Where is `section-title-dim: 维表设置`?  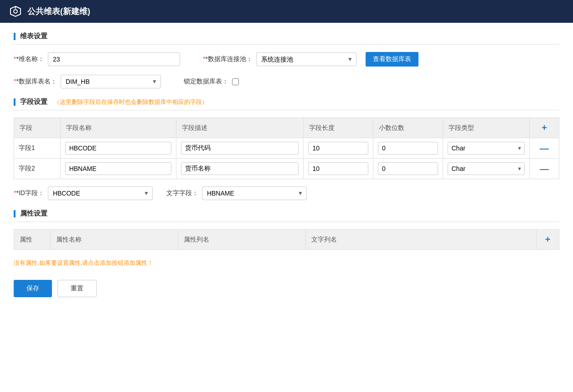 section-title-dim: 维表设置 is located at coordinates (34, 36).